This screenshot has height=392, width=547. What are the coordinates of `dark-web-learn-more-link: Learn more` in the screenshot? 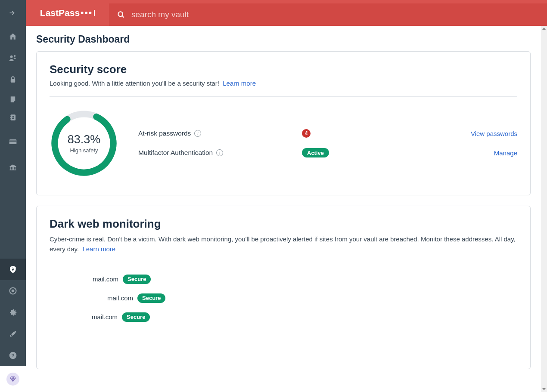 It's located at (99, 249).